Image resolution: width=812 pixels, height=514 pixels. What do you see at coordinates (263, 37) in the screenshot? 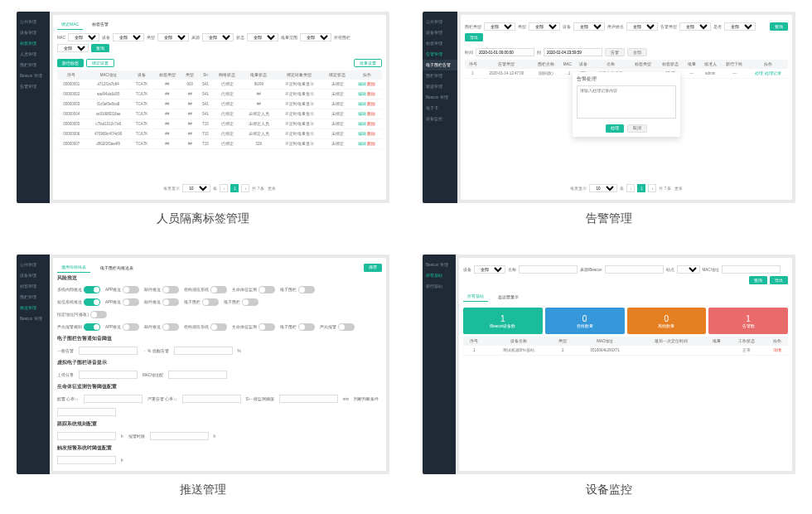
I see `sel-state: 全部` at bounding box center [263, 37].